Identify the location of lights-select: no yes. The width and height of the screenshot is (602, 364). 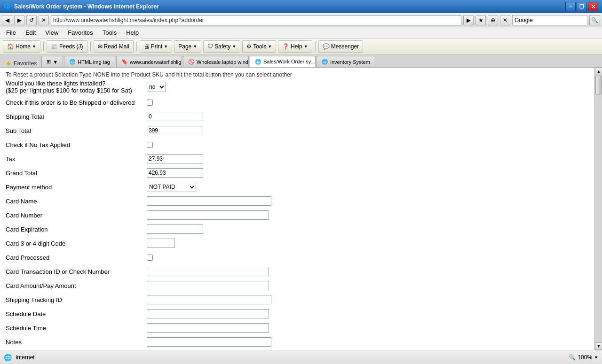
(156, 87).